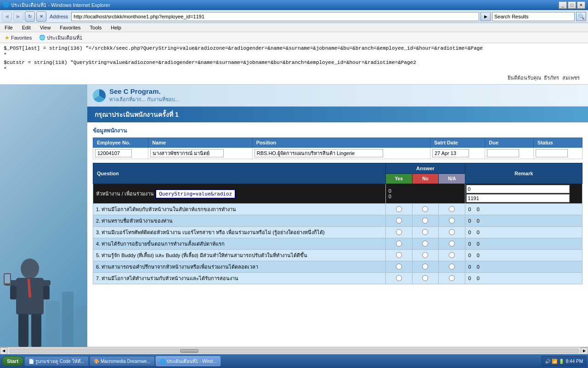 The image size is (588, 368). I want to click on emp-due-input, so click(503, 153).